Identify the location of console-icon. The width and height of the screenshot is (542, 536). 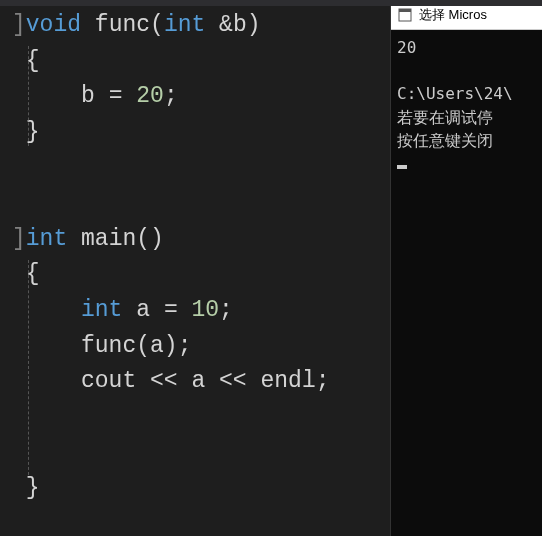
(405, 15).